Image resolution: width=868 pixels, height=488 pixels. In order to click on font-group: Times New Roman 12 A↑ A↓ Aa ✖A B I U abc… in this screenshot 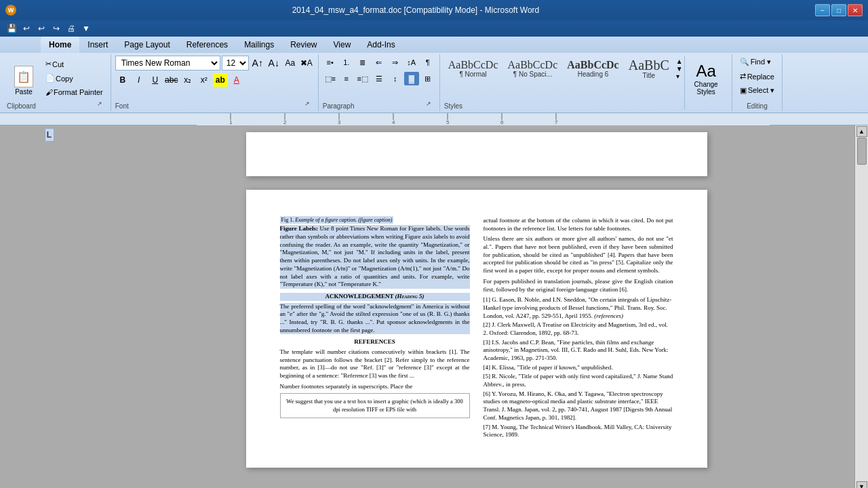, I will do `click(215, 83)`.